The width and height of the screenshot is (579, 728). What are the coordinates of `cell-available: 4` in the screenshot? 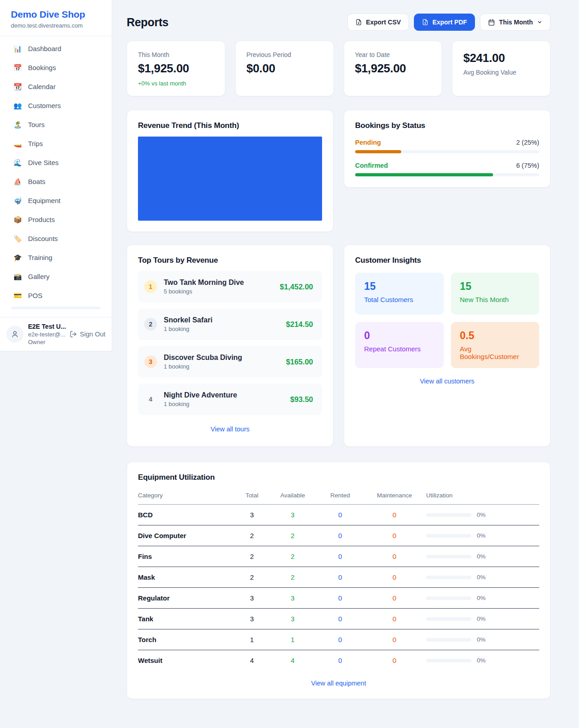 It's located at (293, 660).